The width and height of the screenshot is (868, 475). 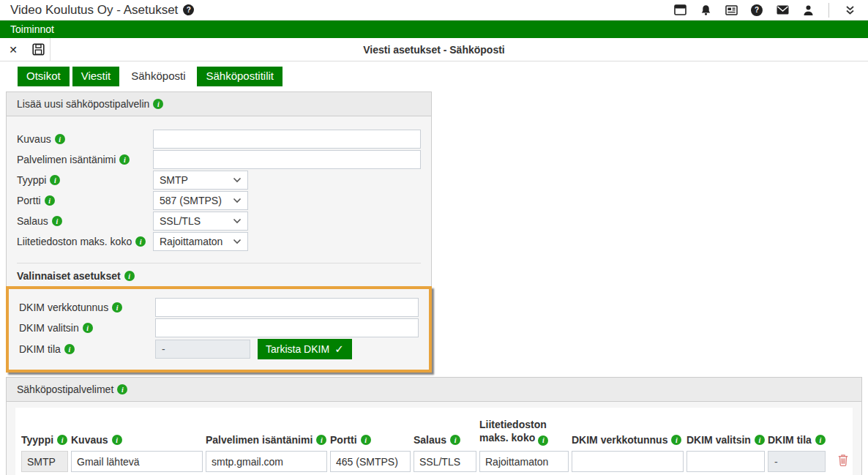 I want to click on maks-koko-select: Rajoittamaton, so click(x=201, y=242).